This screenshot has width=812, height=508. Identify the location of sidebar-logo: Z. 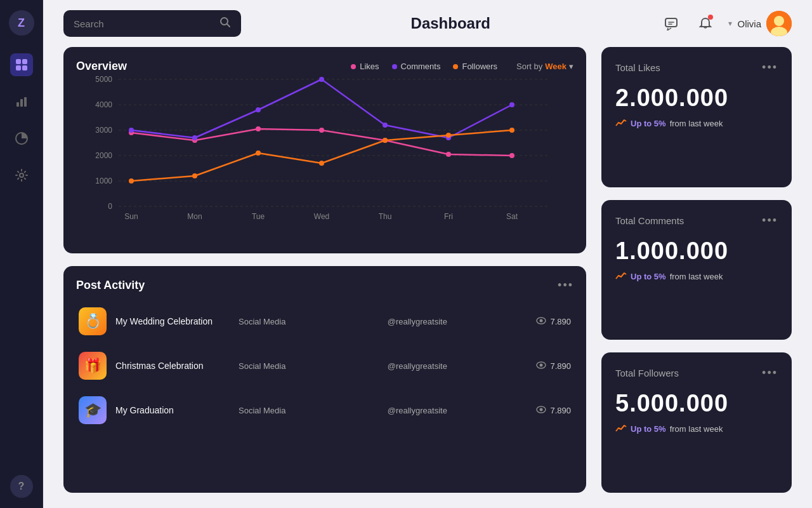
(22, 23).